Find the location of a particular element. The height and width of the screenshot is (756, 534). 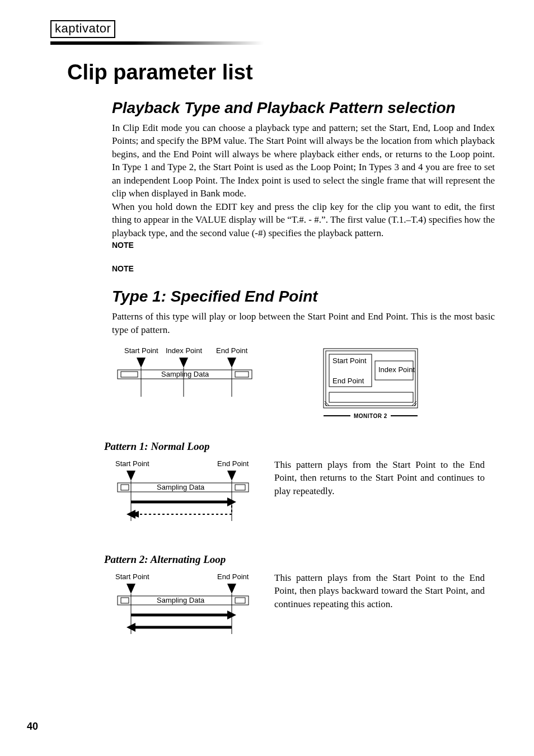

p1-end: End Point is located at coordinates (233, 463).